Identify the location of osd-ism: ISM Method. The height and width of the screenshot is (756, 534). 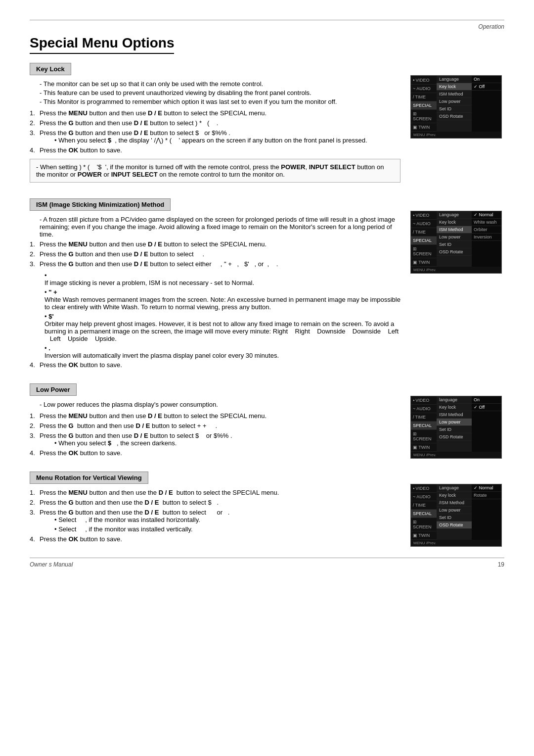
(454, 94).